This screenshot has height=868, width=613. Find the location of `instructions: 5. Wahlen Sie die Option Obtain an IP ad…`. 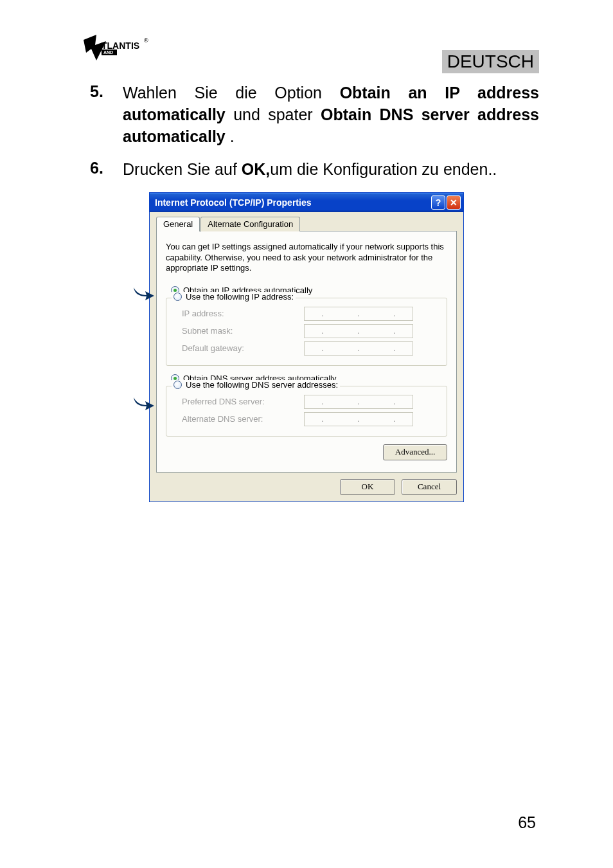

instructions: 5. Wahlen Sie die Option Obtain an IP ad… is located at coordinates (306, 131).